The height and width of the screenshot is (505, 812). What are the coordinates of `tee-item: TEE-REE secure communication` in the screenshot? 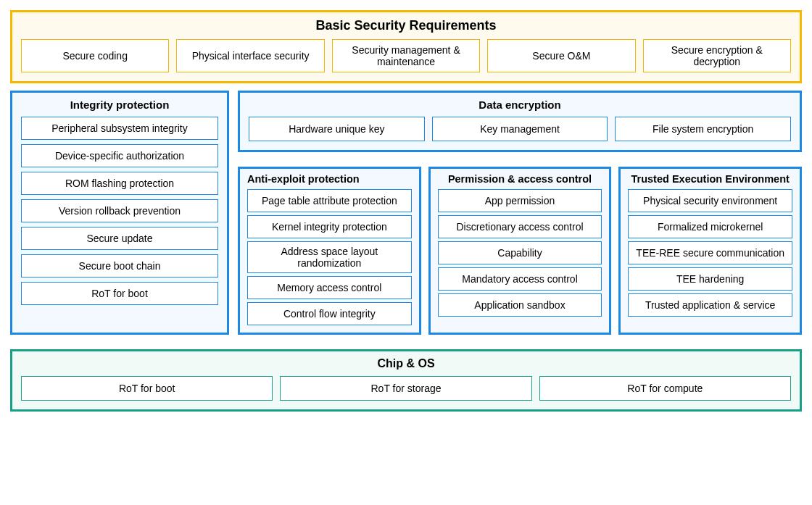 It's located at (710, 253).